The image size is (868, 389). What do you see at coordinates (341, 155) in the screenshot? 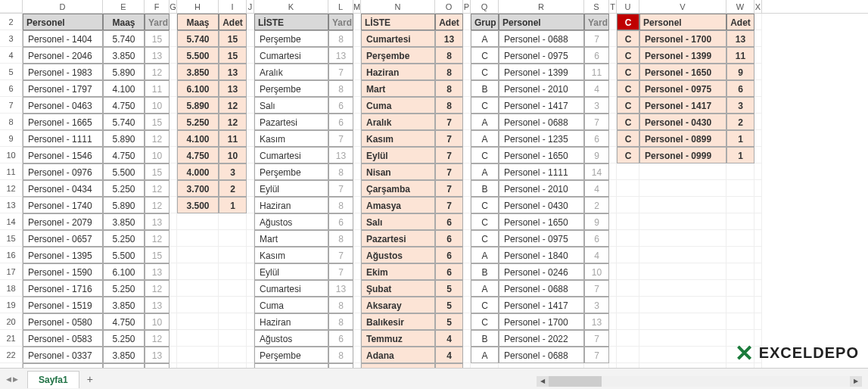
I see `t3-yard: 13` at bounding box center [341, 155].